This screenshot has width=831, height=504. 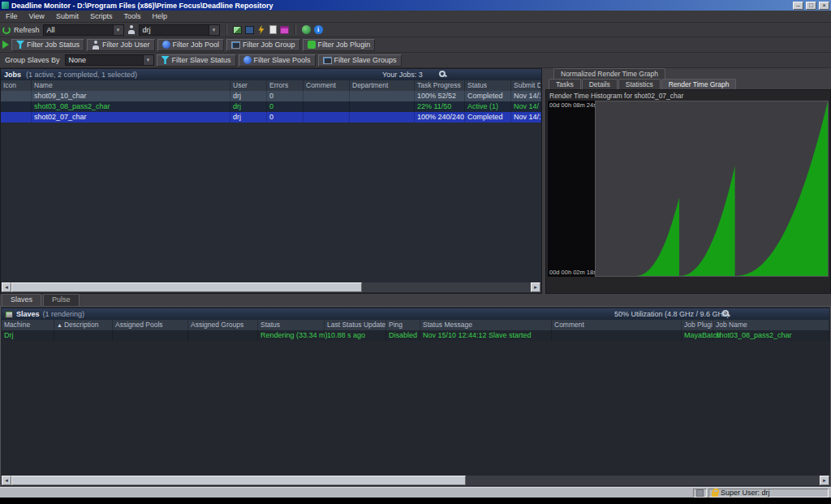 What do you see at coordinates (67, 16) in the screenshot?
I see `menu-submit: Submit` at bounding box center [67, 16].